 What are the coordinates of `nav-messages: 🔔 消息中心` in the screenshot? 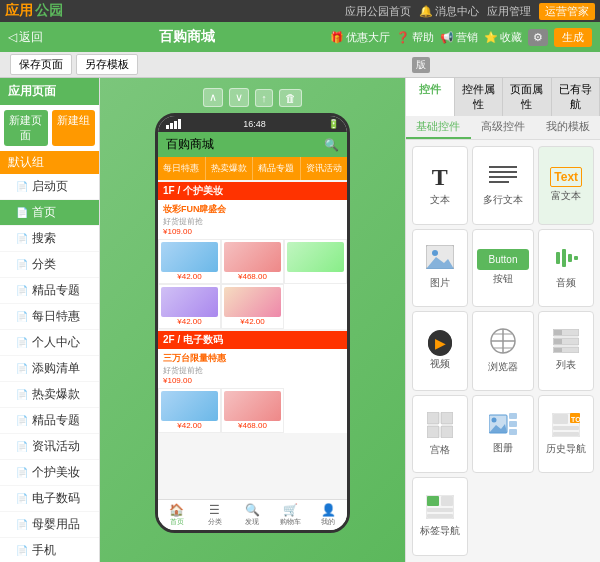 It's located at (449, 12).